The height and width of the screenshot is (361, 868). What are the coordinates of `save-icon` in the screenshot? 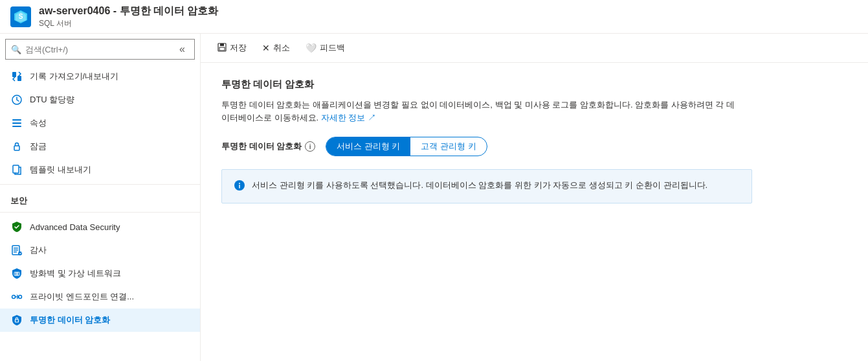 It's located at (222, 48).